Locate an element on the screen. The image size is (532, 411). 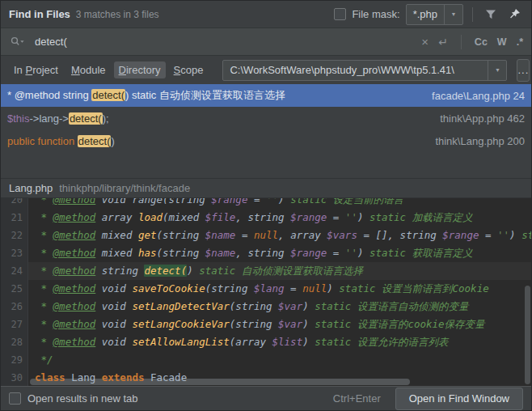
shortcut-hint: Ctrl+Enter is located at coordinates (357, 398).